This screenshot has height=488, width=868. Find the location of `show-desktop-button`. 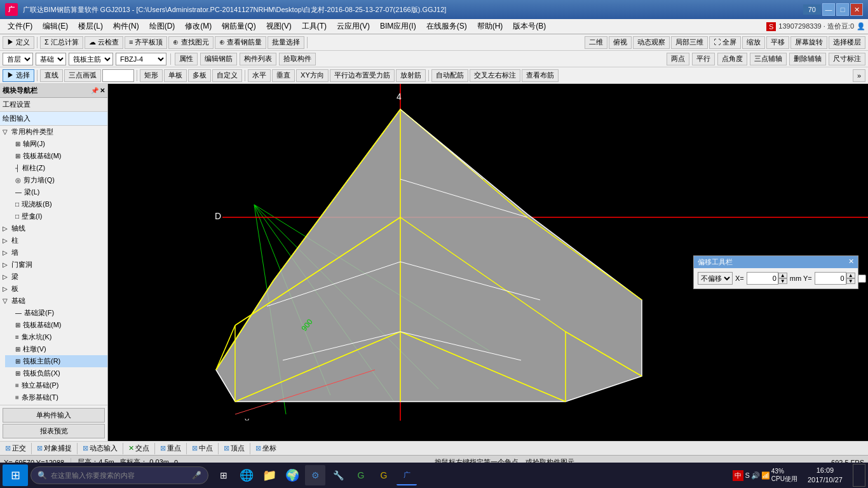

show-desktop-button is located at coordinates (859, 475).